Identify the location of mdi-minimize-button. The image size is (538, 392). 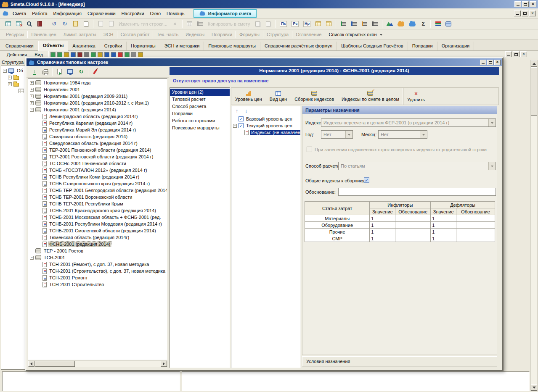
(517, 13).